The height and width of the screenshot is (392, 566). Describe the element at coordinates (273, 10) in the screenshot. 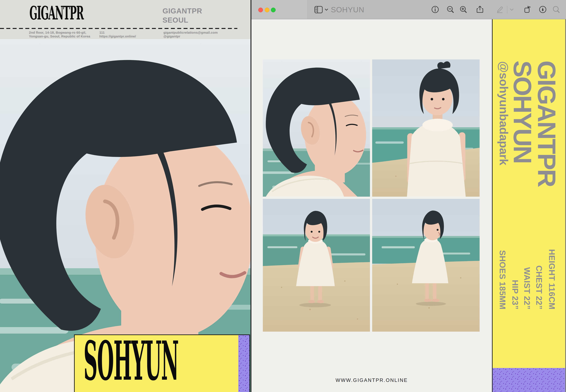

I see `zoom-button` at that location.